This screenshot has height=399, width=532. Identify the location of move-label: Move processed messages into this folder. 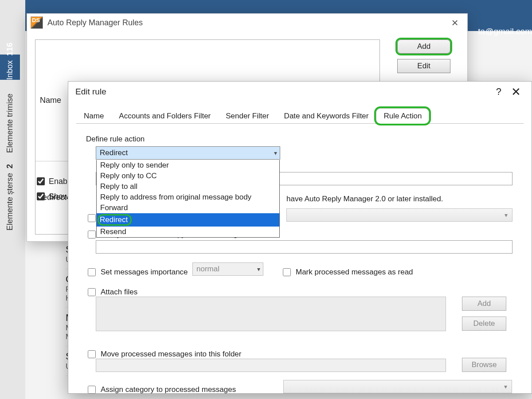
(171, 354).